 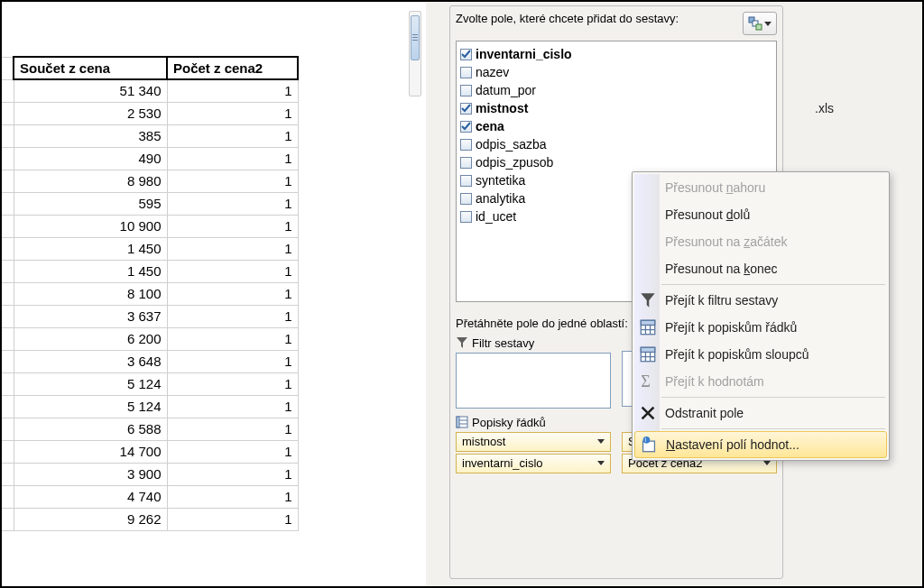 I want to click on cell-soucet: 10 900, so click(x=90, y=225).